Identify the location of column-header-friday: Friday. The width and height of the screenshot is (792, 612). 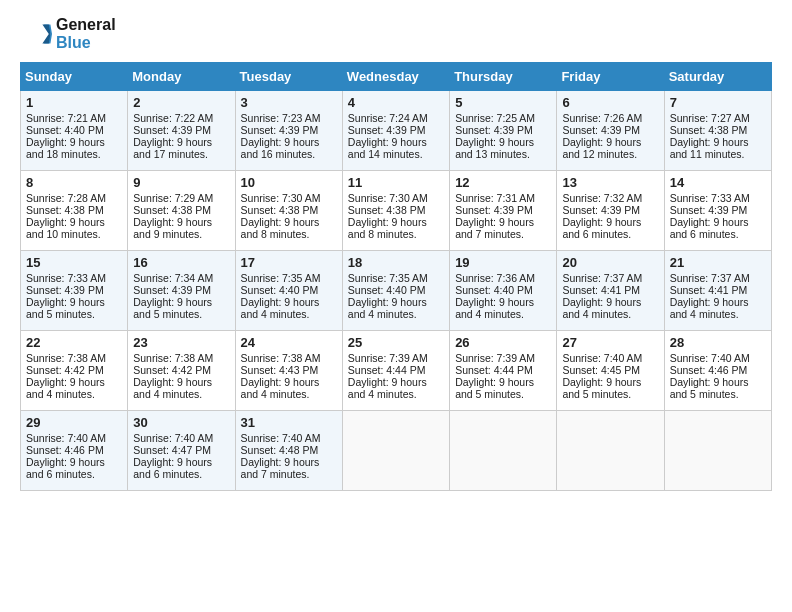
(610, 77).